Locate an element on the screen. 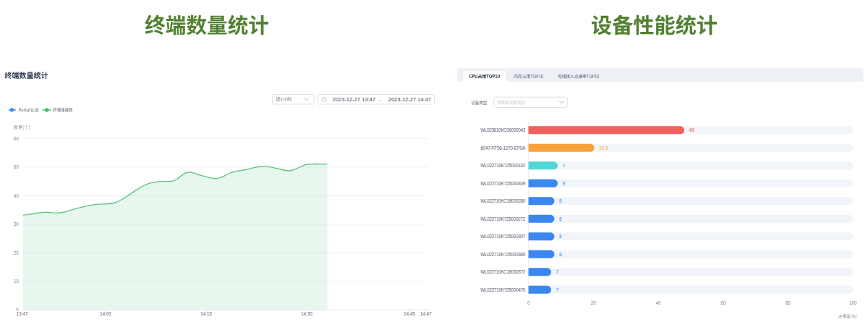 This screenshot has width=868, height=330. svg-text: 10 is located at coordinates (17, 281).